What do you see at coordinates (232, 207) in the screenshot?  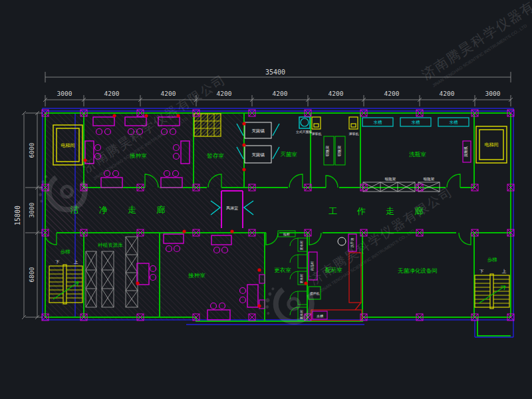 I see `room-label-air-shower: 风淋室` at bounding box center [232, 207].